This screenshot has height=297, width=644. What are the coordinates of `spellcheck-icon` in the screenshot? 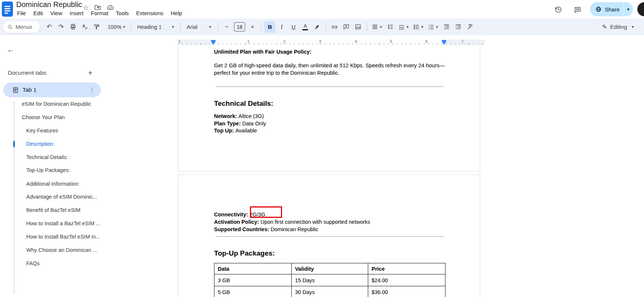 It's located at (85, 27).